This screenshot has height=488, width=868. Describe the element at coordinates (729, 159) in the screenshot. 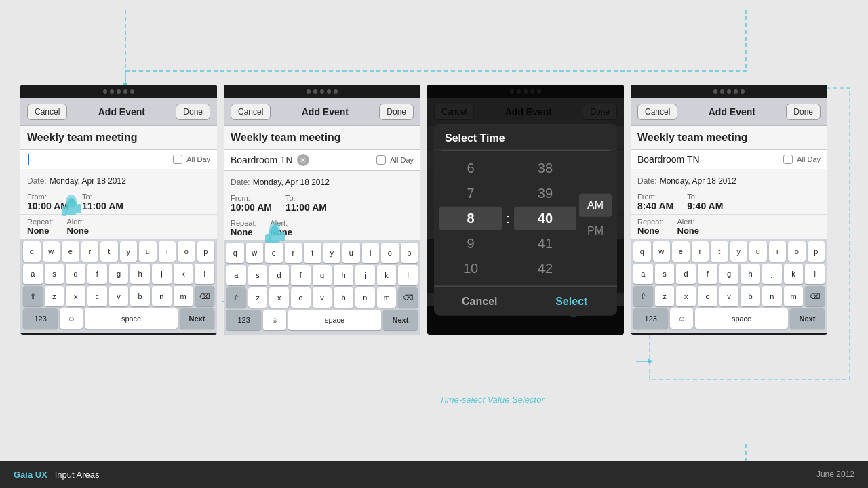

I see `location-input-row-4: Boardroom TN All Day` at that location.